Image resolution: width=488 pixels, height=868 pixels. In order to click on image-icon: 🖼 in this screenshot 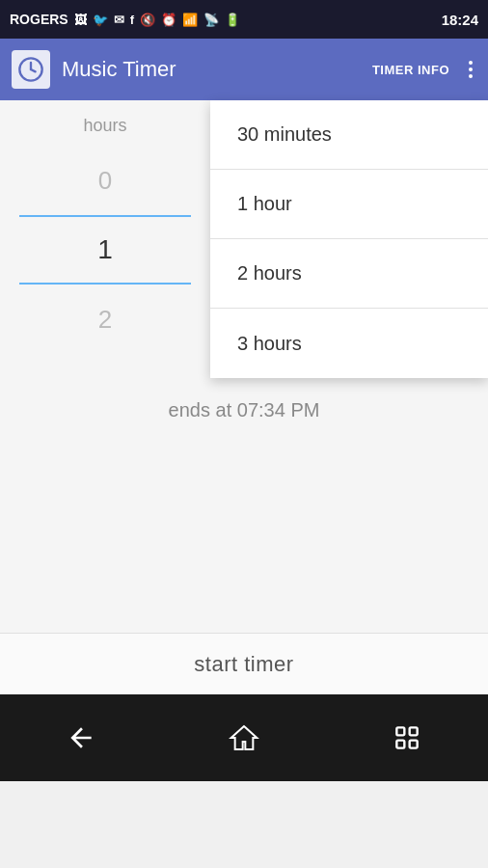, I will do `click(81, 19)`.